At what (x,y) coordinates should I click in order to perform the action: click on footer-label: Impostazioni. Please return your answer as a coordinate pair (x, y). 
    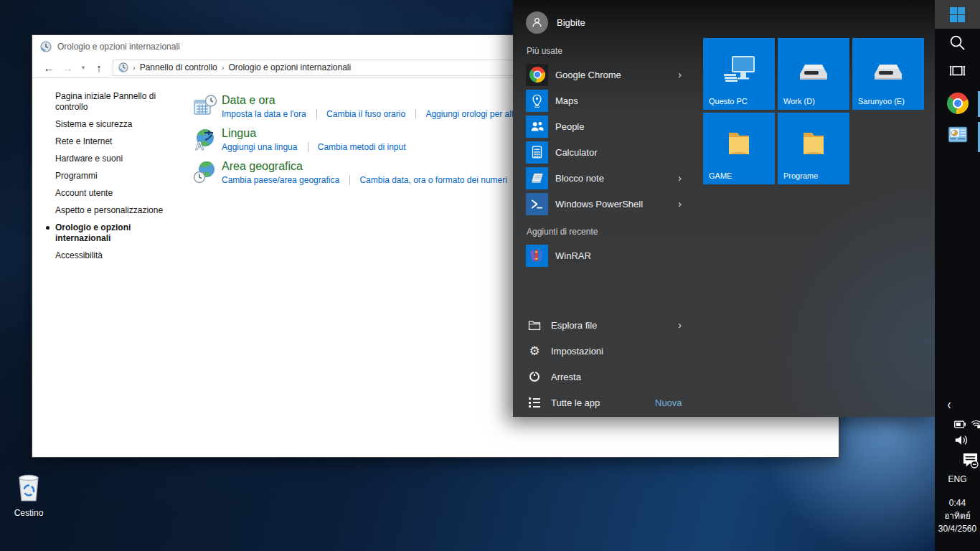
    Looking at the image, I should click on (577, 352).